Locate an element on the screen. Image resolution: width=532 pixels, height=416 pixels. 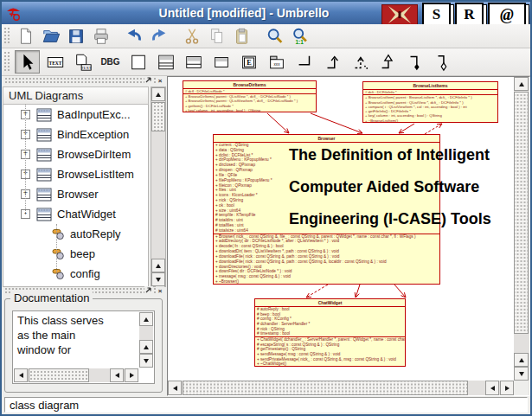
box-tool-button is located at coordinates (138, 62).